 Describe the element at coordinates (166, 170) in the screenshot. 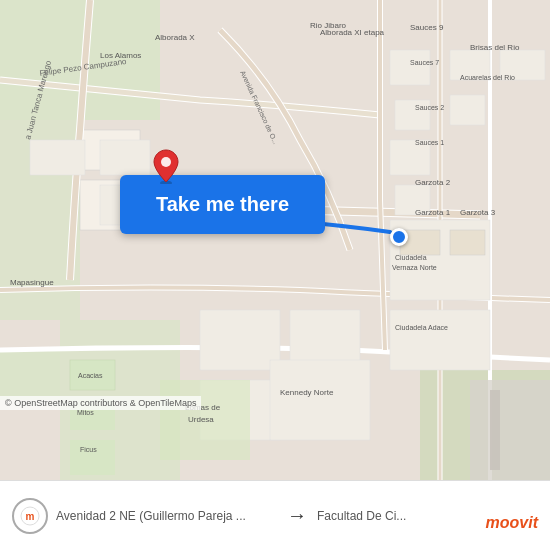

I see `origin-pin` at that location.